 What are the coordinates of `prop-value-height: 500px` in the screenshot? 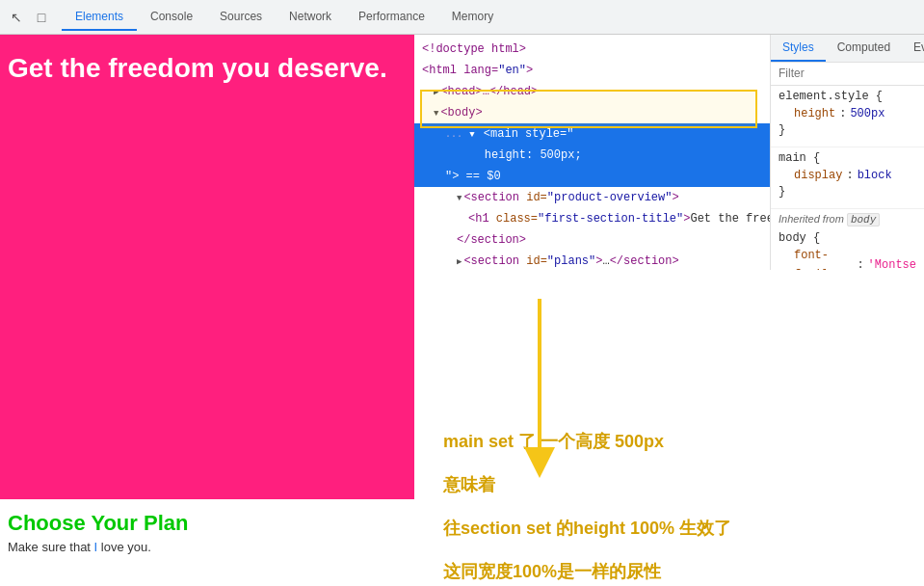 It's located at (867, 114).